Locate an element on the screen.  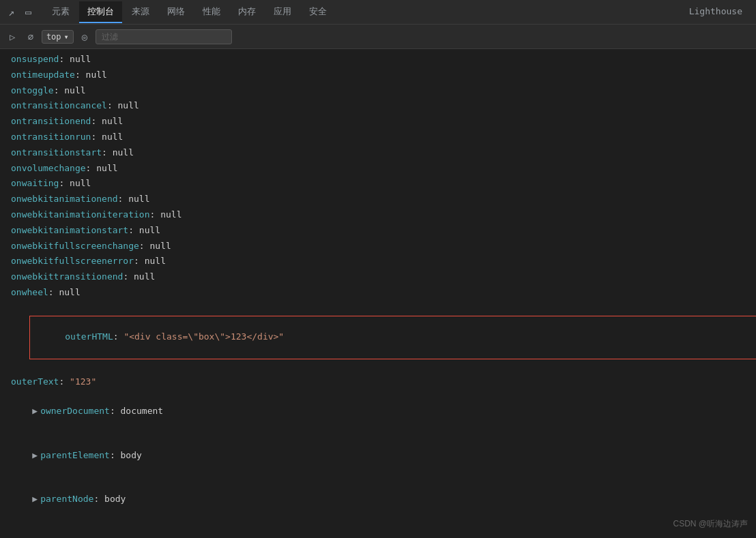
console-line-ontransitioncancel: ontransitioncancel: null is located at coordinates (378, 106).